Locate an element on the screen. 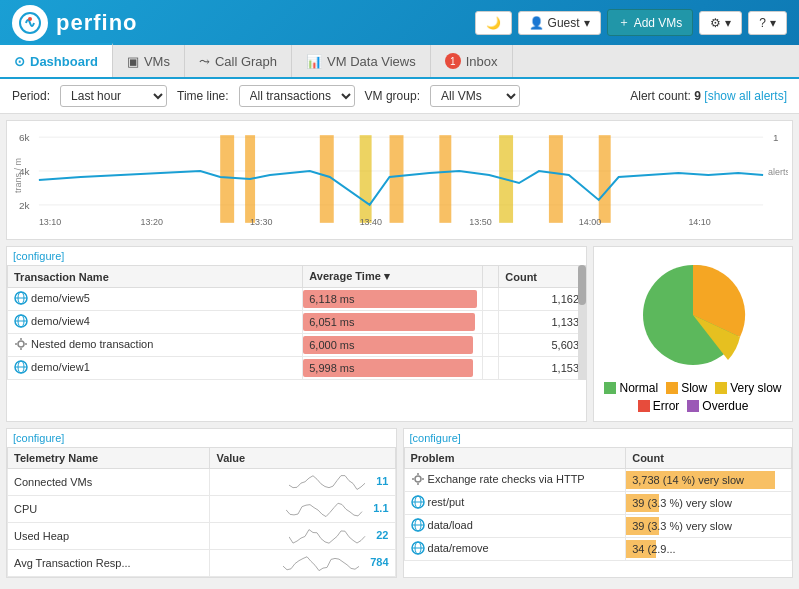 The width and height of the screenshot is (799, 589). problems-configure-link: [configure] is located at coordinates (598, 438).